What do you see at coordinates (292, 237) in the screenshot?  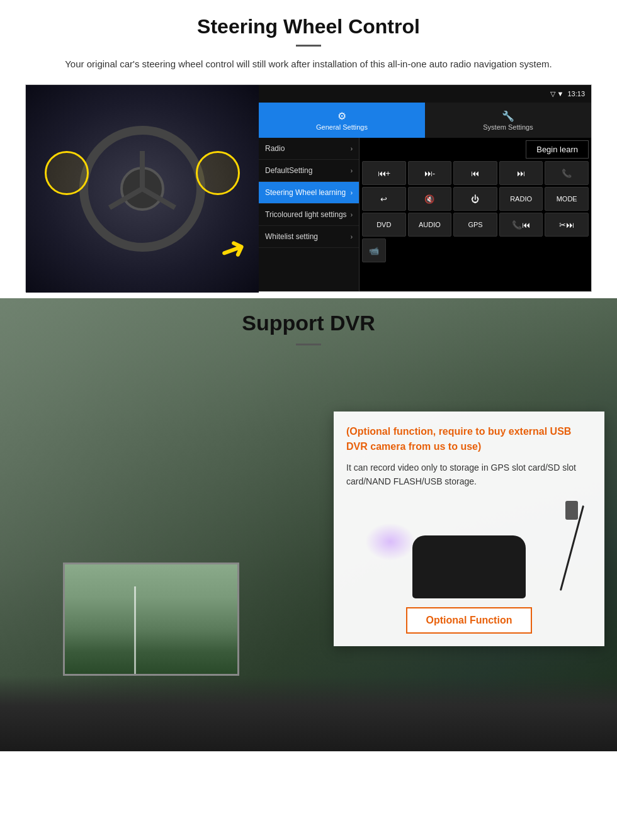 I see `menu-whitelist-label: Whitelist setting` at bounding box center [292, 237].